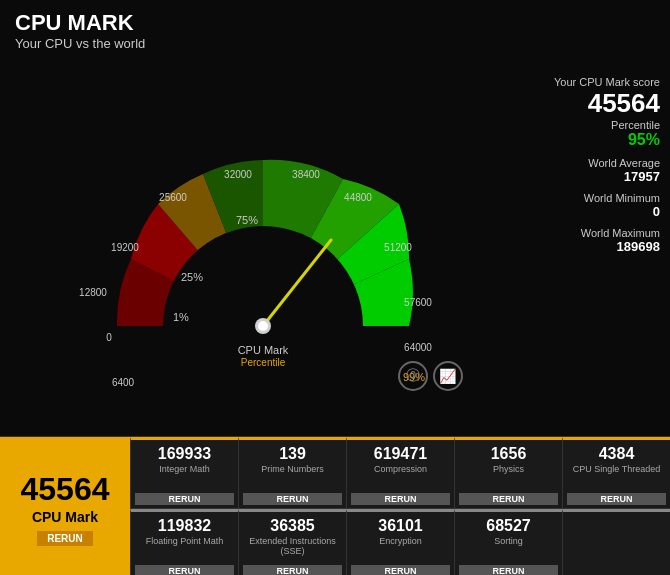 The image size is (670, 575). I want to click on sub-cell-5: 119832Floating Point MathRERUN, so click(184, 542).